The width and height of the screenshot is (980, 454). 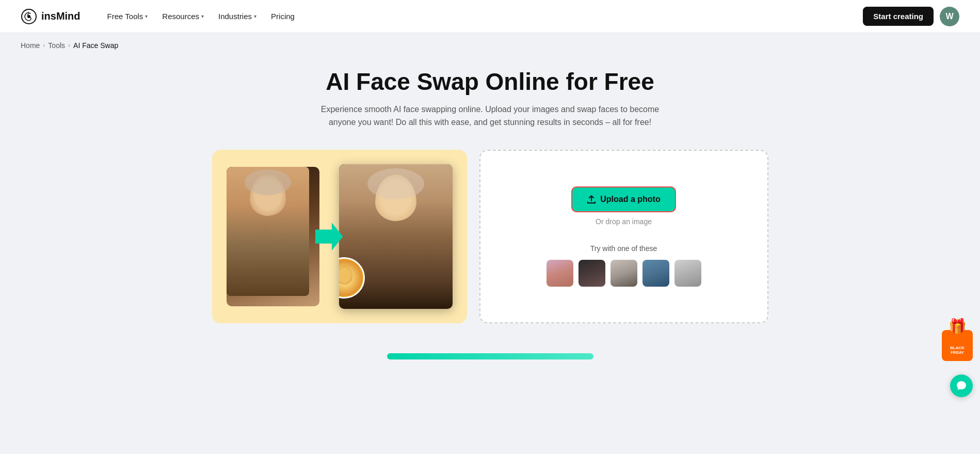 What do you see at coordinates (911, 17) in the screenshot?
I see `nav-right: Start creating W` at bounding box center [911, 17].